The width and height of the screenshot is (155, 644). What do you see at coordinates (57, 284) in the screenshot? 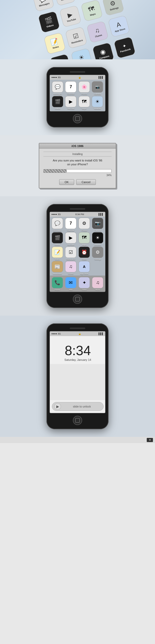
I see `app-phone: 📞 Phone` at bounding box center [57, 284].